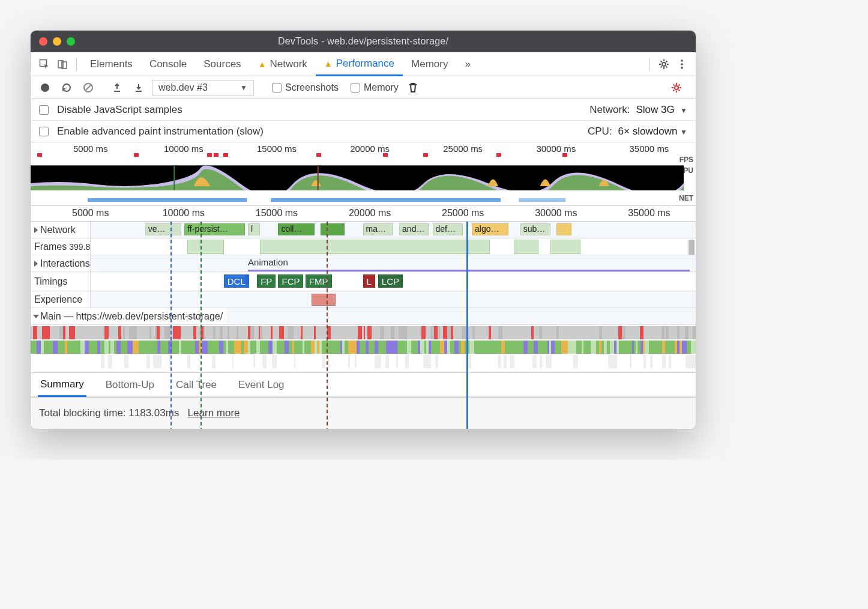  Describe the element at coordinates (677, 88) in the screenshot. I see `capture-settings-icon` at that location.